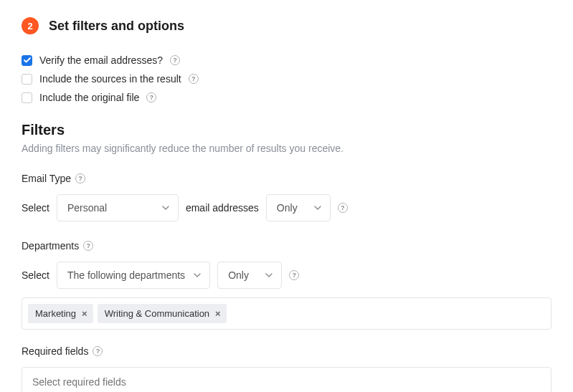 This screenshot has width=573, height=392. Describe the element at coordinates (30, 26) in the screenshot. I see `step-number-badge: 2` at that location.